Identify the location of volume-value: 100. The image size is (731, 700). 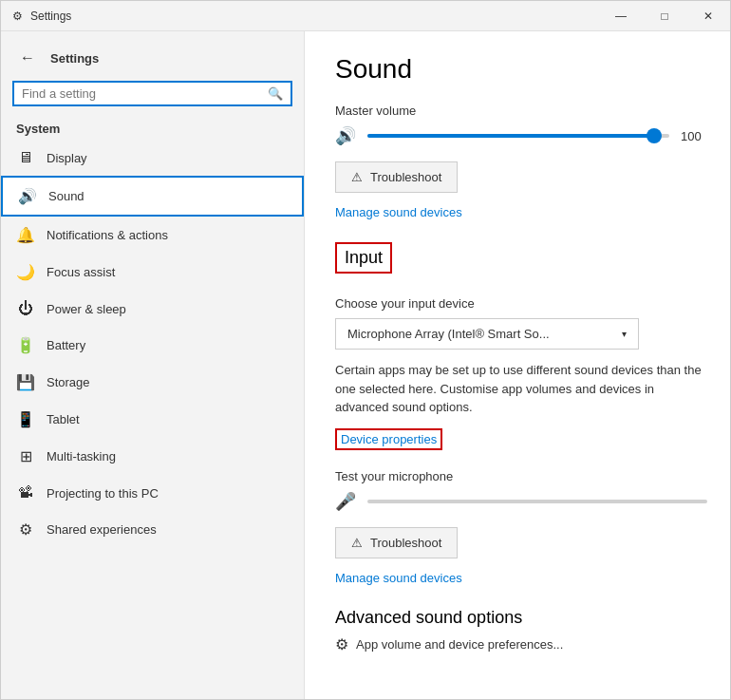
(694, 137).